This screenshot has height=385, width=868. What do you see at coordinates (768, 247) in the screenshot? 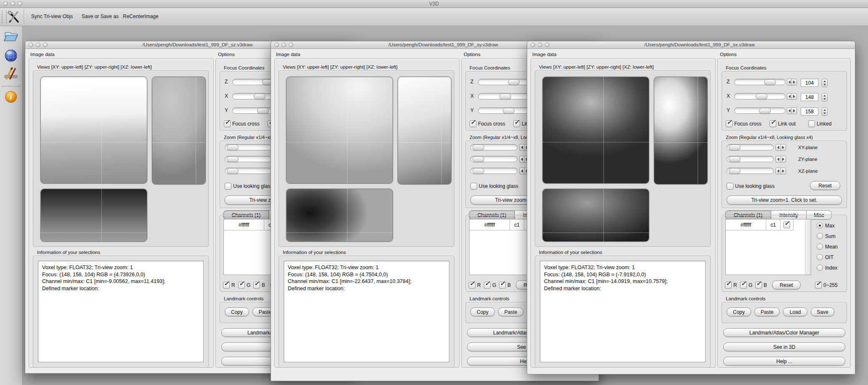
I see `channel-list: #ffffff c1` at bounding box center [768, 247].